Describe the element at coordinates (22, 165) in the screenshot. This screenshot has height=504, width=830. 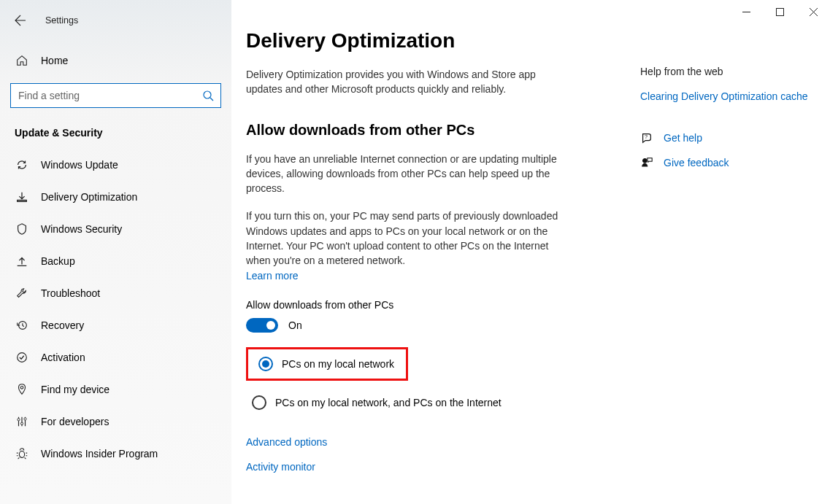
I see `sync-icon` at that location.